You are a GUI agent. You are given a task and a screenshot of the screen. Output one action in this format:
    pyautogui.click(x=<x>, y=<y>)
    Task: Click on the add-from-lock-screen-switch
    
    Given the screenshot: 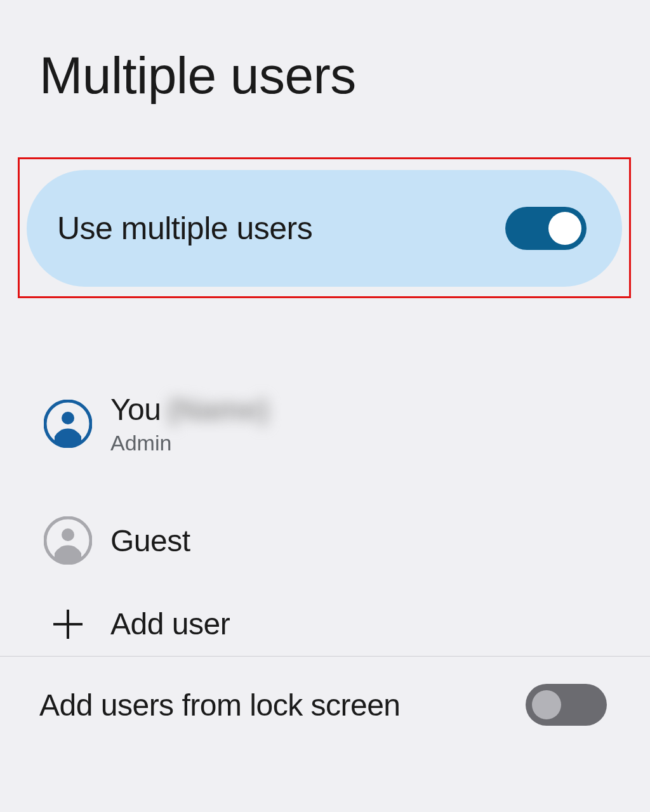 What is the action you would take?
    pyautogui.click(x=566, y=705)
    